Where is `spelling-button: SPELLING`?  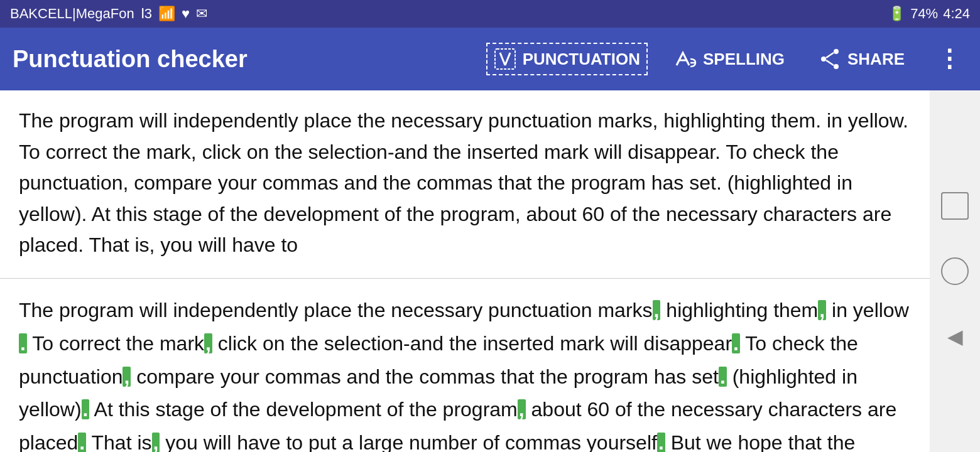 spelling-button: SPELLING is located at coordinates (729, 59).